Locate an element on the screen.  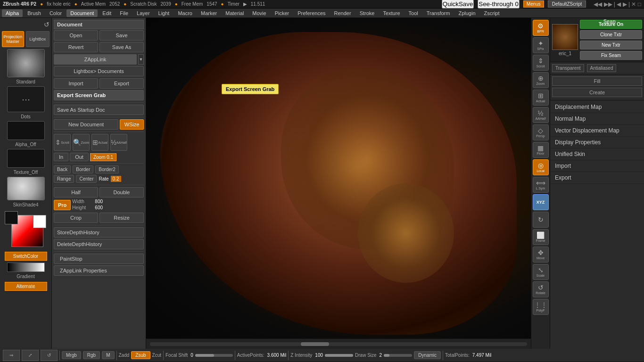
polyf-button: ⋮⋮ PolyF is located at coordinates (541, 307).